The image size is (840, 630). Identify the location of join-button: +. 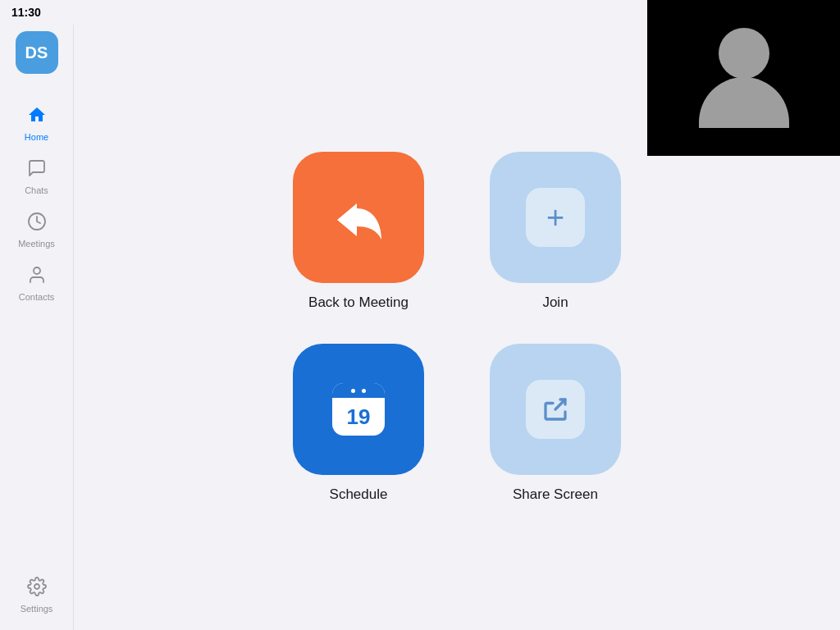
(555, 217).